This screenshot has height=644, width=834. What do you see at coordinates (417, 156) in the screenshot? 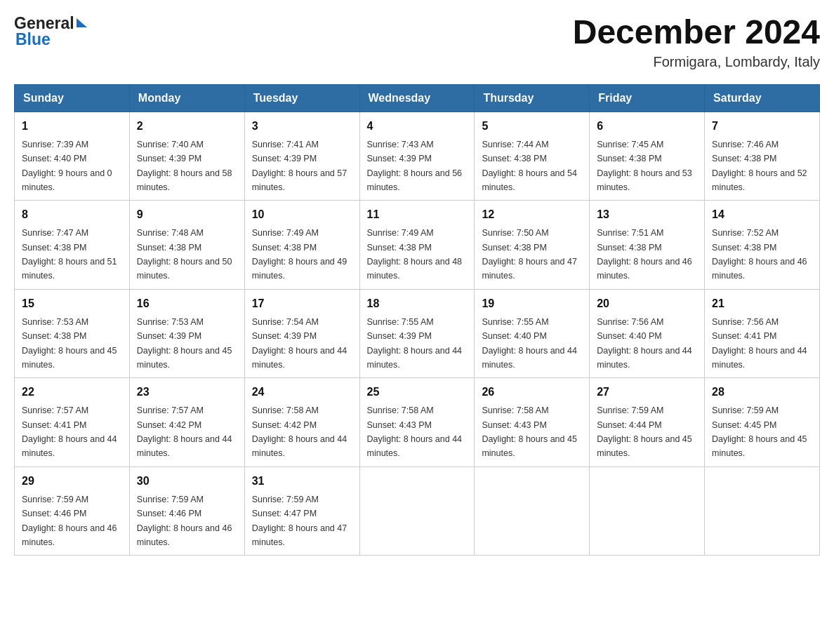
I see `calendar-cell: 4 Sunrise: 7:43 AMSunset: 4:39 PMDayligh…` at bounding box center [417, 156].